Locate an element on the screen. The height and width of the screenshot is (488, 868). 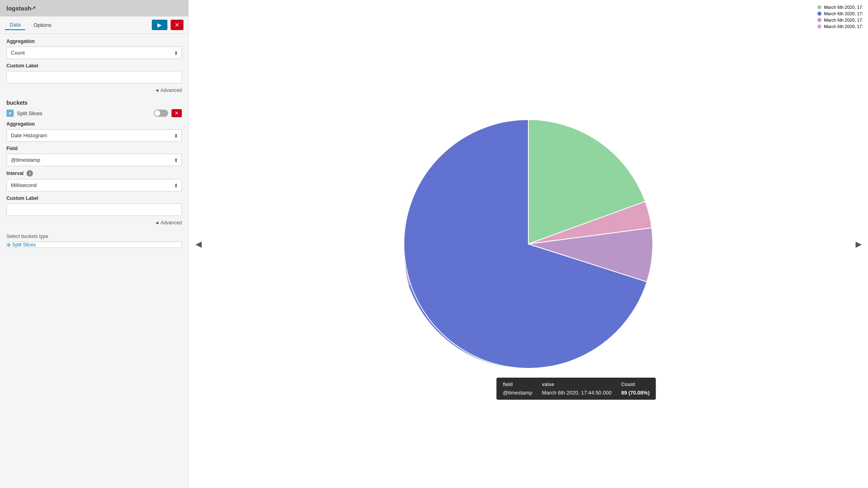
run-button: ▶ is located at coordinates (160, 25).